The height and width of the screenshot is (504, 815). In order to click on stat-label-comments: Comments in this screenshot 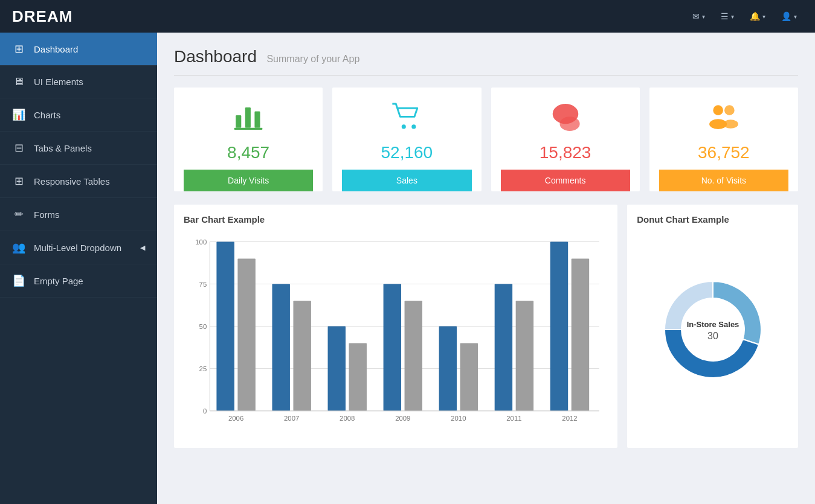, I will do `click(565, 180)`.